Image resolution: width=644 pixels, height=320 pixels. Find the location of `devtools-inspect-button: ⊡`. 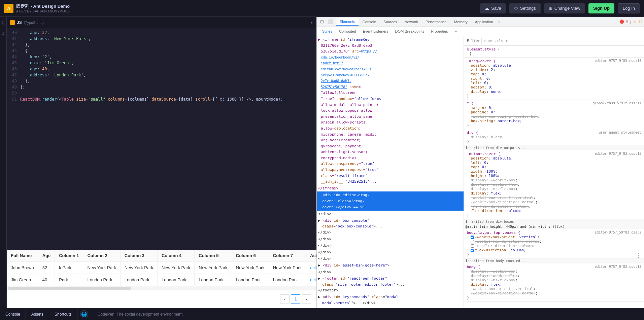

devtools-inspect-button: ⊡ is located at coordinates (322, 22).